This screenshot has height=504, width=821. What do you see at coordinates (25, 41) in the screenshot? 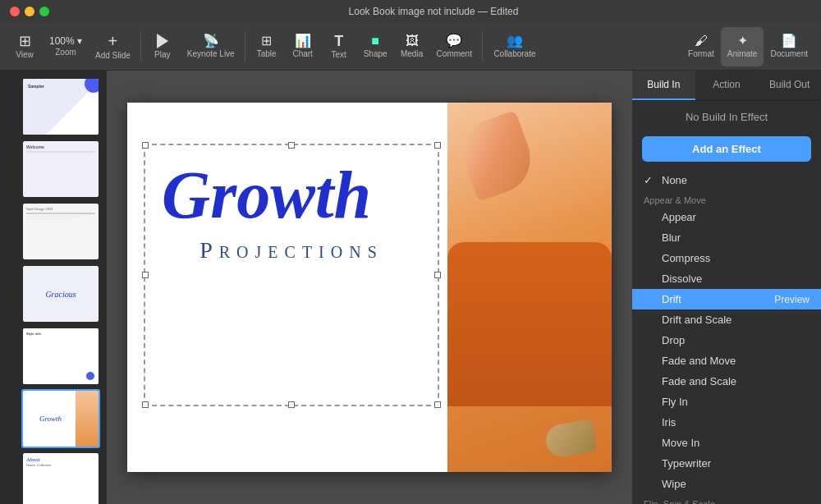
I see `view-icon: ⊞` at bounding box center [25, 41].